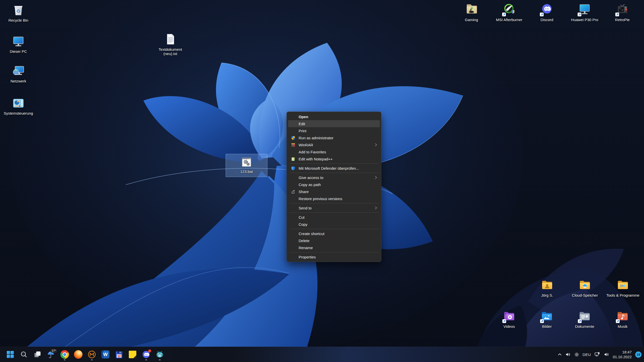 The image size is (644, 362). Describe the element at coordinates (334, 177) in the screenshot. I see `menu-item-give-access-to: Give access to` at that location.